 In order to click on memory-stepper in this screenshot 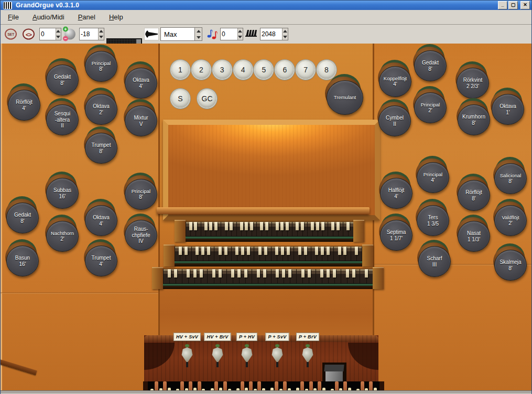, I will do `click(58, 34)`.